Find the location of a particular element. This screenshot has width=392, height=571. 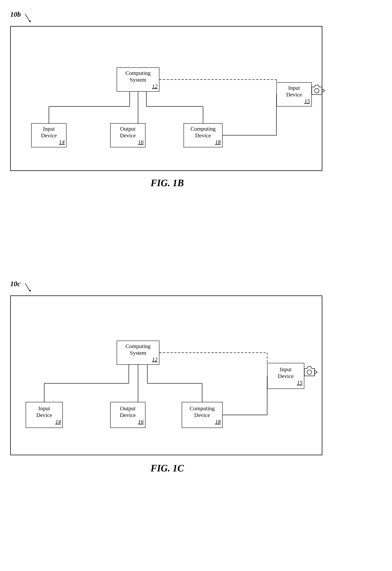

input-device-14-num-1c: 14 is located at coordinates (58, 422).